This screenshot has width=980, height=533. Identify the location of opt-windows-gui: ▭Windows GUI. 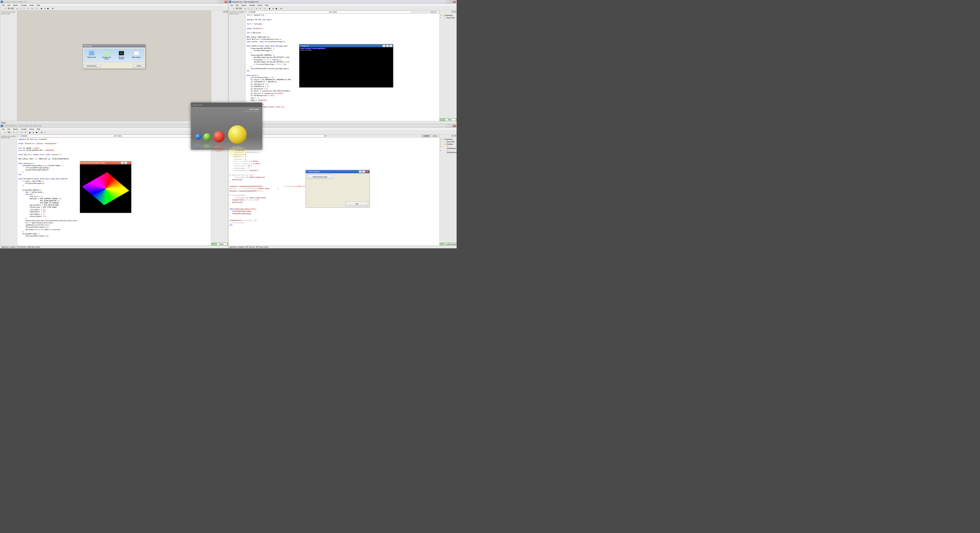
(92, 56).